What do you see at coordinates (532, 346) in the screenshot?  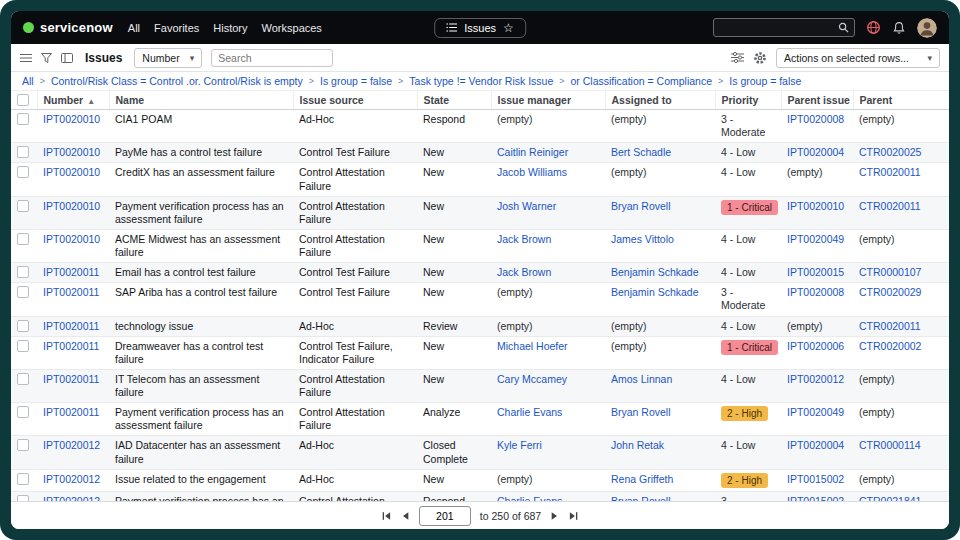 I see `record-link: Michael Hoefer` at bounding box center [532, 346].